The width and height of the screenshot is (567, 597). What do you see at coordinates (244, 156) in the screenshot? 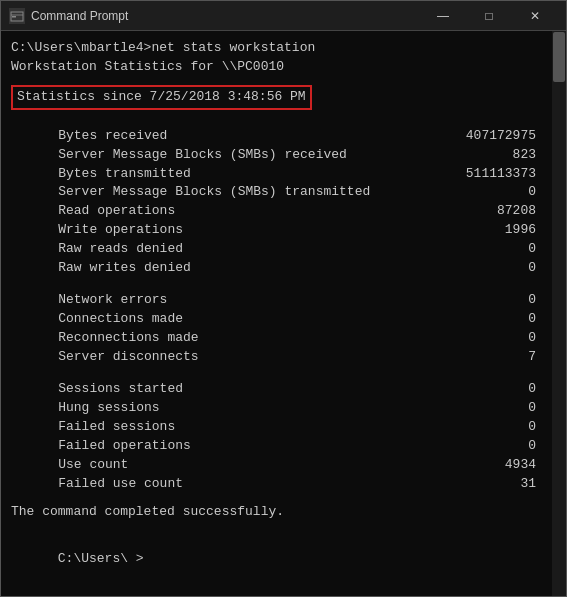
I see `stat-label: Server Message Blocks (SMBs) received` at bounding box center [244, 156].